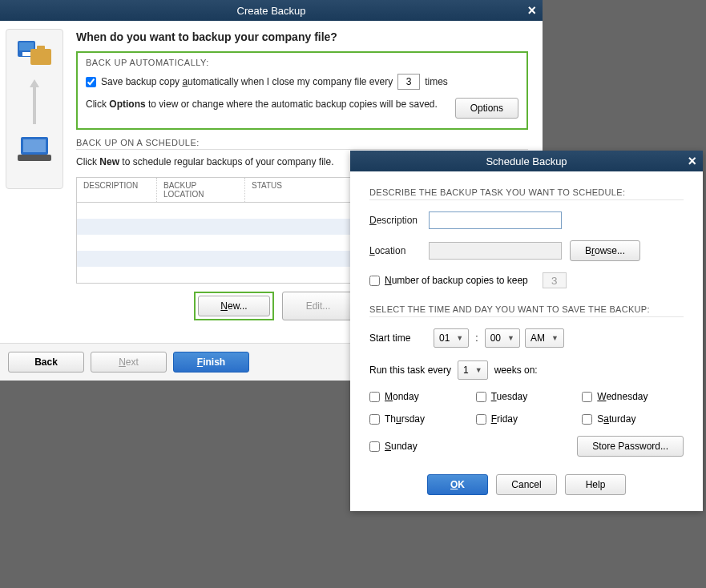  What do you see at coordinates (451, 338) in the screenshot?
I see `hour-dropdown: 01▼` at bounding box center [451, 338].